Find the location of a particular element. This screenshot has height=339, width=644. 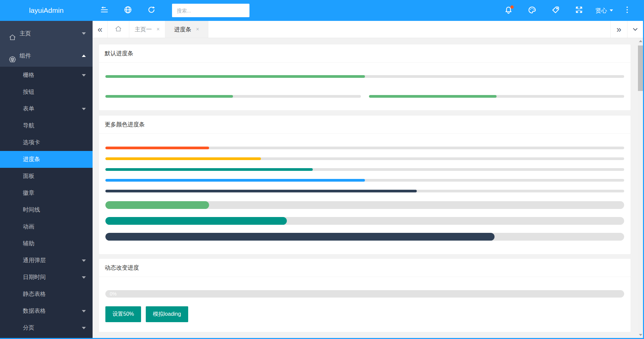

sidebar-nav: 主页 组件 栅格 按钮 is located at coordinates (46, 180).